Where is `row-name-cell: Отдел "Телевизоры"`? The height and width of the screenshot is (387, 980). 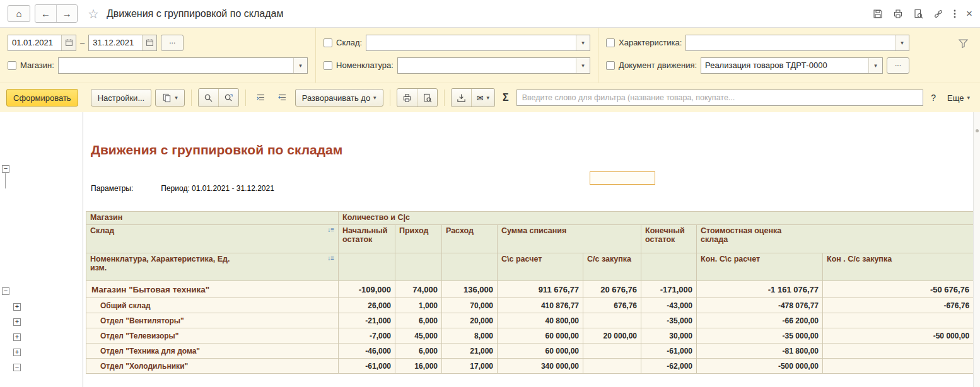 row-name-cell: Отдел "Телевизоры" is located at coordinates (213, 336).